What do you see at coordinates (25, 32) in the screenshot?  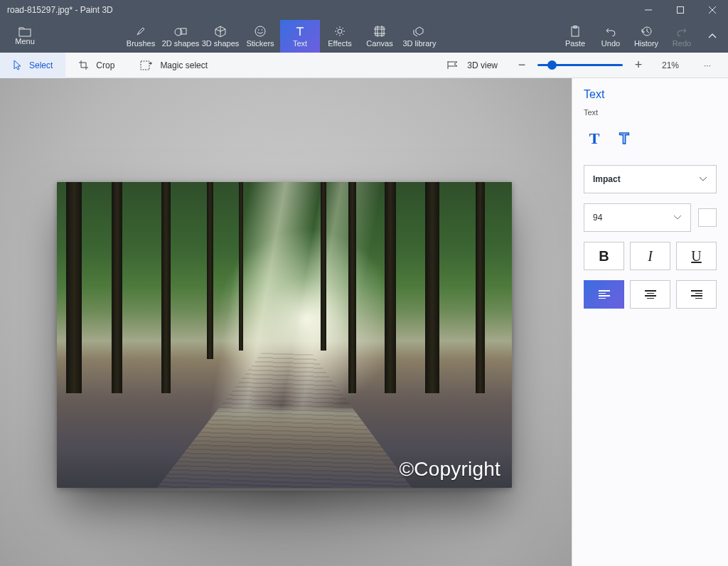 I see `folder-icon` at bounding box center [25, 32].